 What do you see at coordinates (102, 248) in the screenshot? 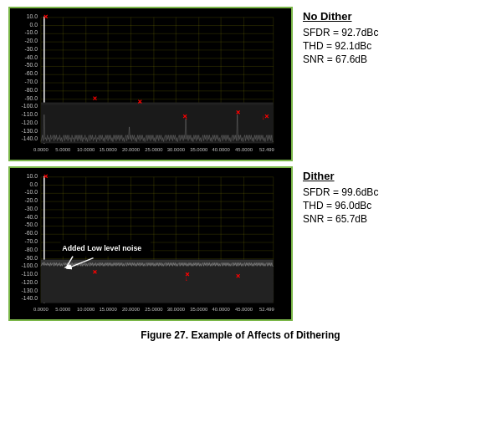
I see `svg-text: Added Low level noise` at bounding box center [102, 248].